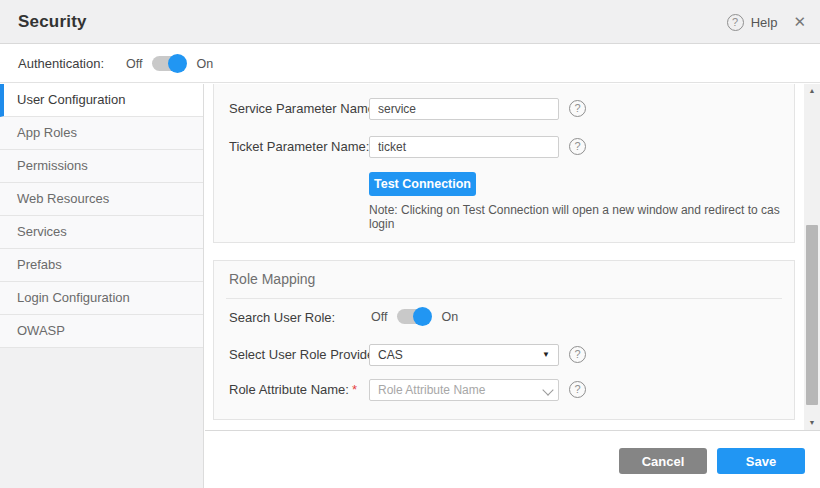 The image size is (820, 488). Describe the element at coordinates (414, 316) in the screenshot. I see `search-user-role-toggle-group: Off On` at that location.